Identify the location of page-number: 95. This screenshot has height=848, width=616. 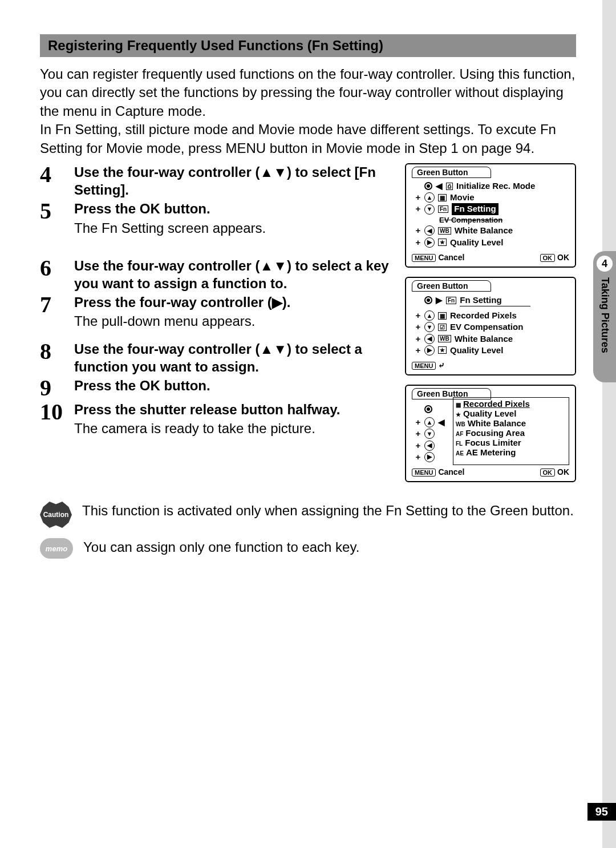
(602, 811).